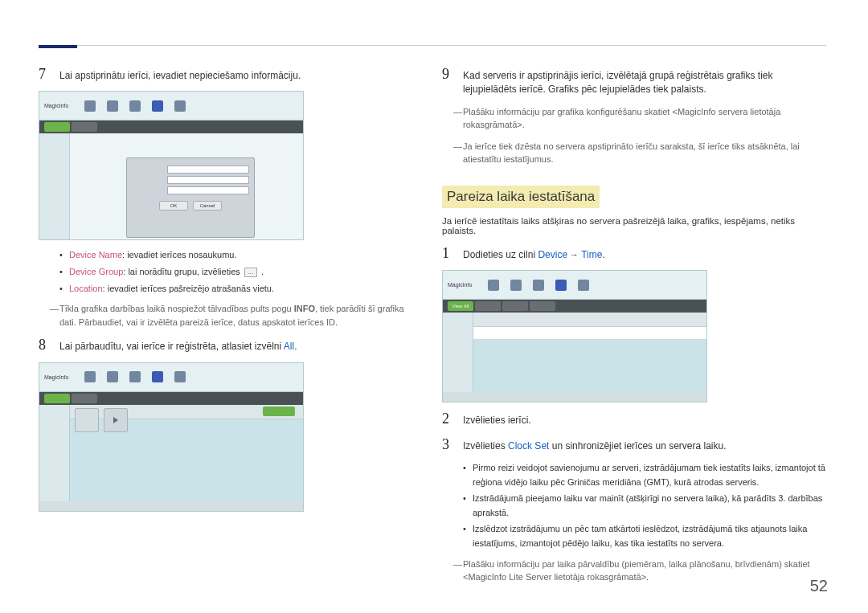  Describe the element at coordinates (645, 119) in the screenshot. I see `note: ― Plašāku informāciju par grafika konfig…` at that location.